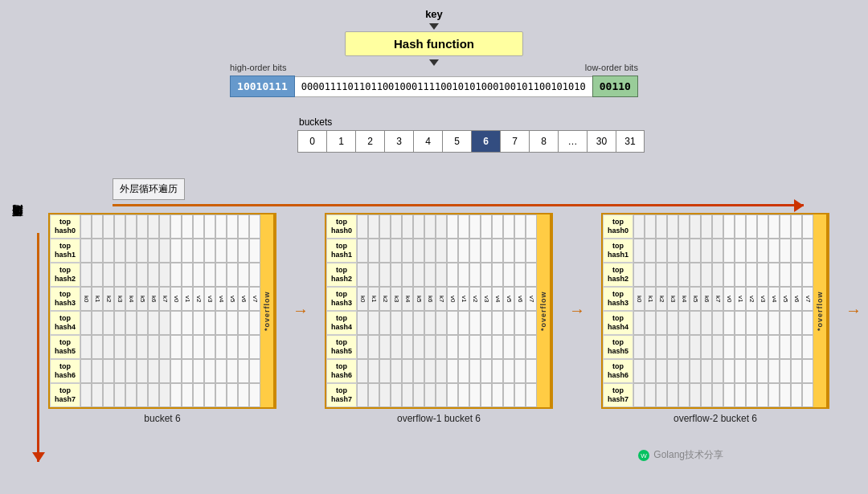 The image size is (868, 494). I want to click on v-cell-3-5: v5, so click(232, 299).